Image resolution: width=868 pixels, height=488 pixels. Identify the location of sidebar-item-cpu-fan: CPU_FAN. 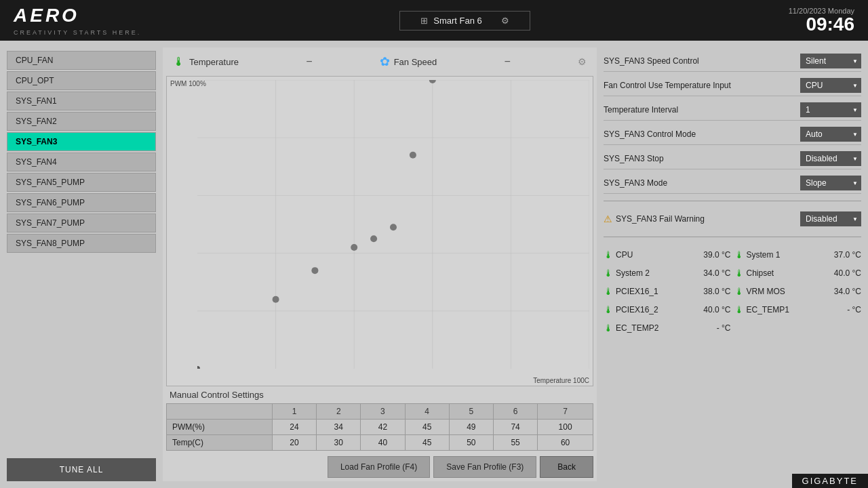
(81, 60).